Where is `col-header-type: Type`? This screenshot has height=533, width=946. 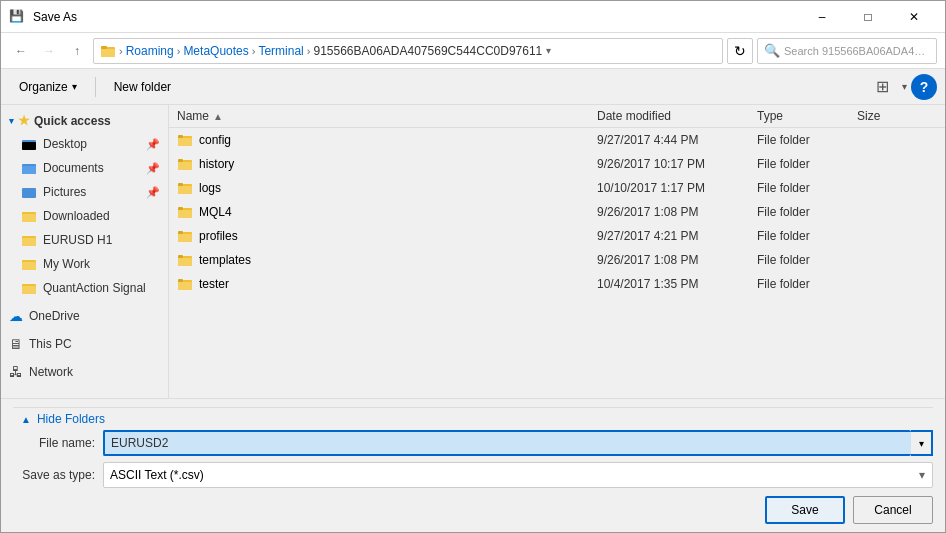 col-header-type: Type is located at coordinates (807, 116).